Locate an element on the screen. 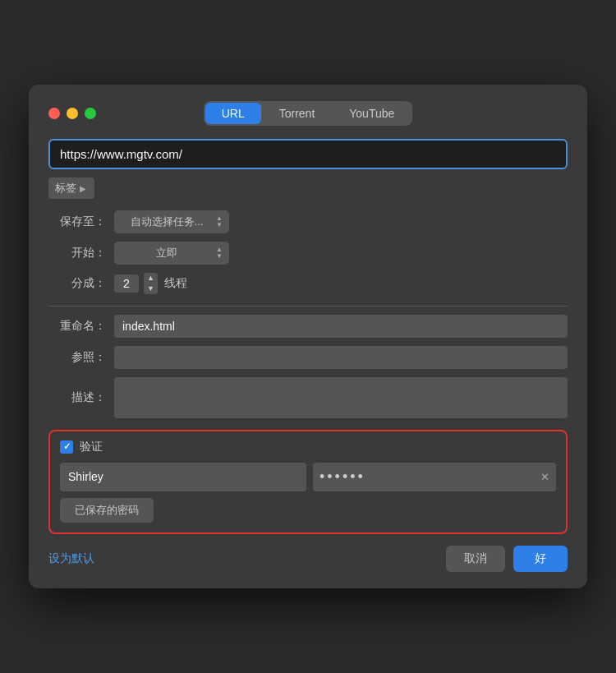  stepper-wrap: 2 ▲ ▼ is located at coordinates (136, 283).